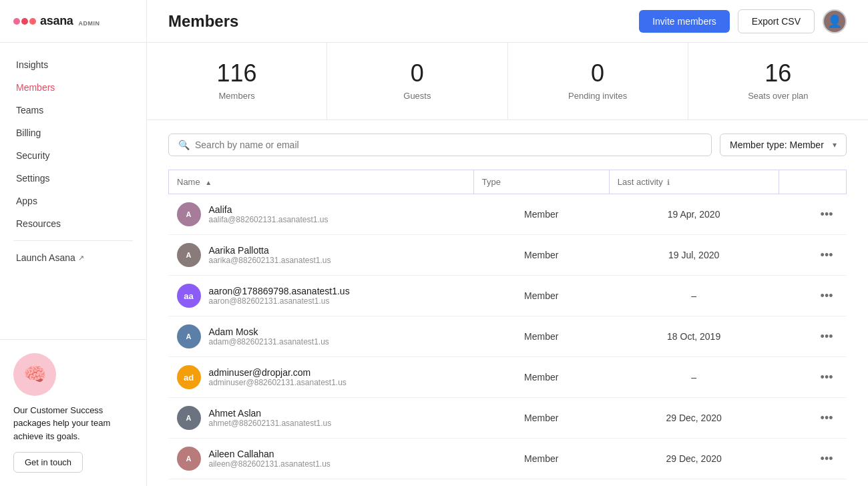 This screenshot has height=486, width=868. I want to click on page-header: Members Invite members Export CSV 👤, so click(507, 21).